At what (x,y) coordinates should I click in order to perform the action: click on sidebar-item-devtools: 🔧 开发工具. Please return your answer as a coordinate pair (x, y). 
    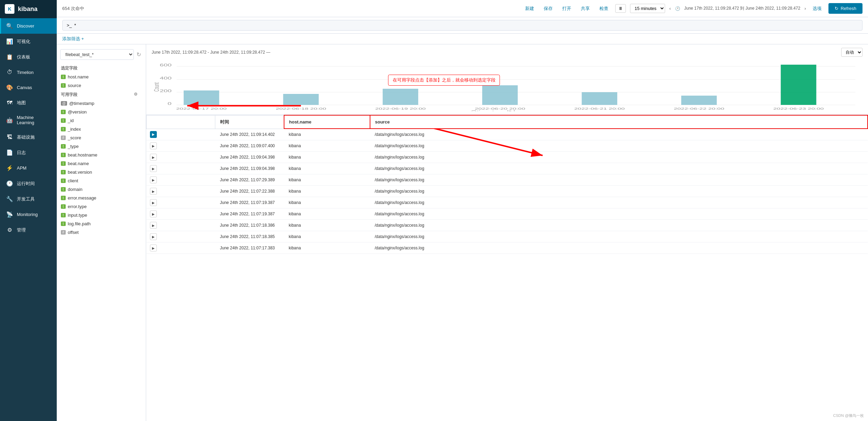
    Looking at the image, I should click on (28, 199).